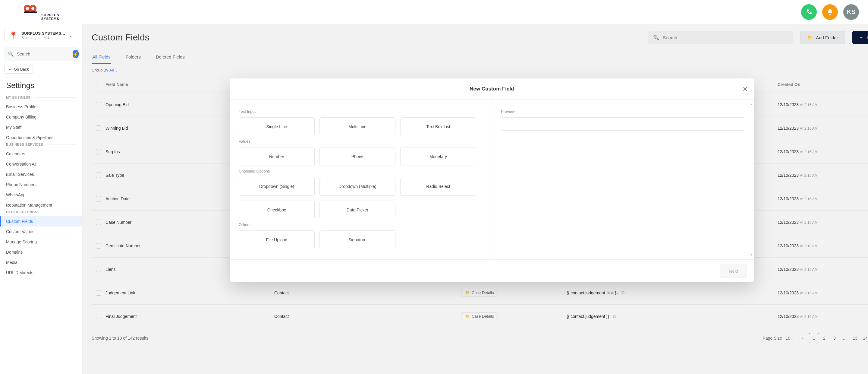 This screenshot has height=374, width=868. Describe the element at coordinates (41, 54) in the screenshot. I see `sidebar-search: 🔍 ⚡` at that location.